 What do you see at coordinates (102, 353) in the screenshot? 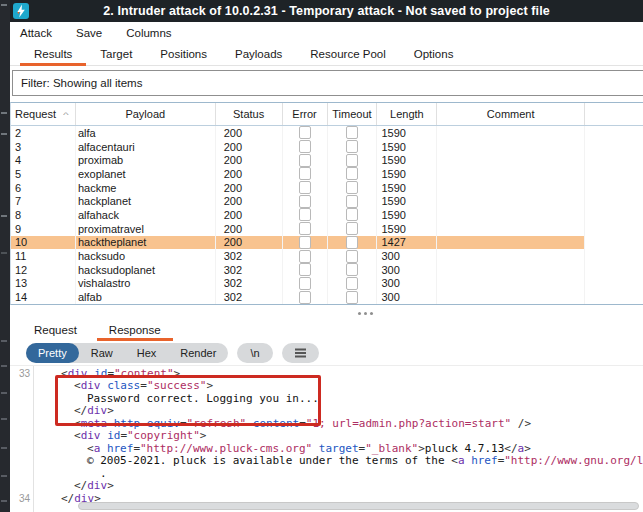
I see `view-mode-raw: Raw` at bounding box center [102, 353].